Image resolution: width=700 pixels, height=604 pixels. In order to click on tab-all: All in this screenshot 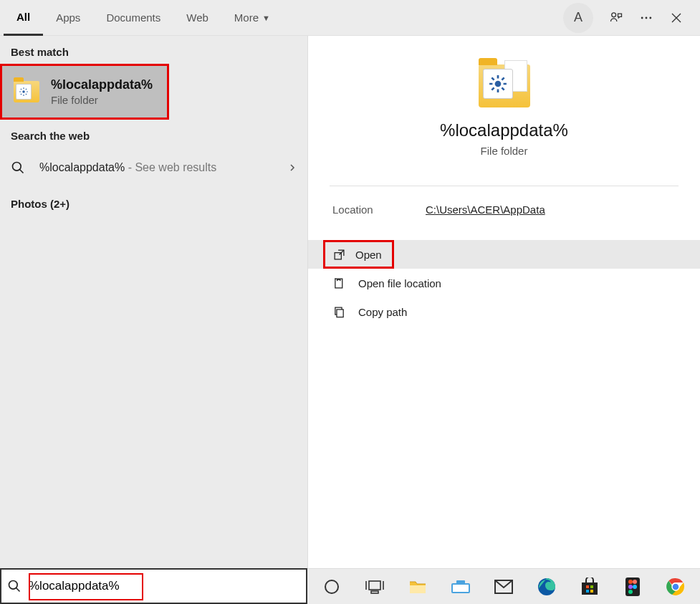, I will do `click(23, 18)`.